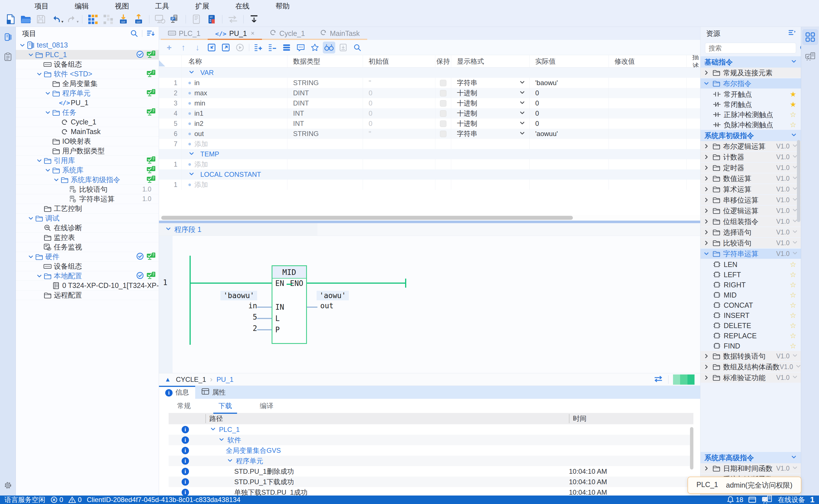  Describe the element at coordinates (751, 125) in the screenshot. I see `instruction-负脉冲检测触点: N负脉冲检测触点☆` at that location.